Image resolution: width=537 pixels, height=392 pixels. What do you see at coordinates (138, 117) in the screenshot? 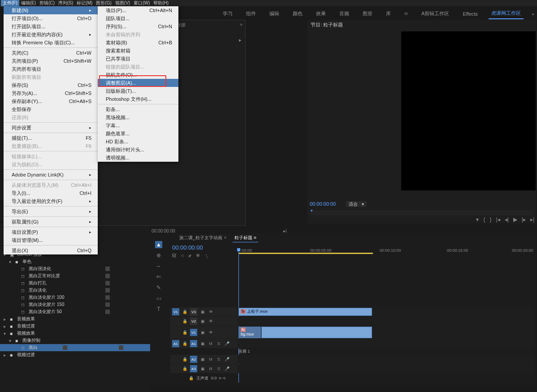
I see `new-submenu-item: 黑场视频...` at bounding box center [138, 117].